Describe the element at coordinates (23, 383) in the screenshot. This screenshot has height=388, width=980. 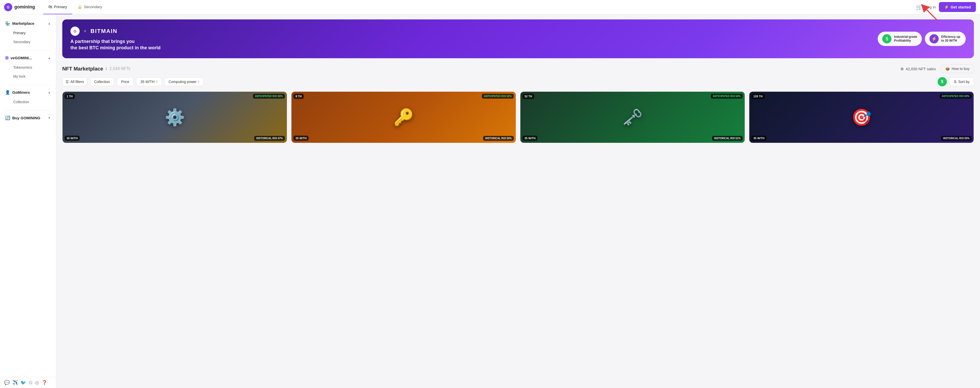
I see `twitter-icon: 🐦` at that location.